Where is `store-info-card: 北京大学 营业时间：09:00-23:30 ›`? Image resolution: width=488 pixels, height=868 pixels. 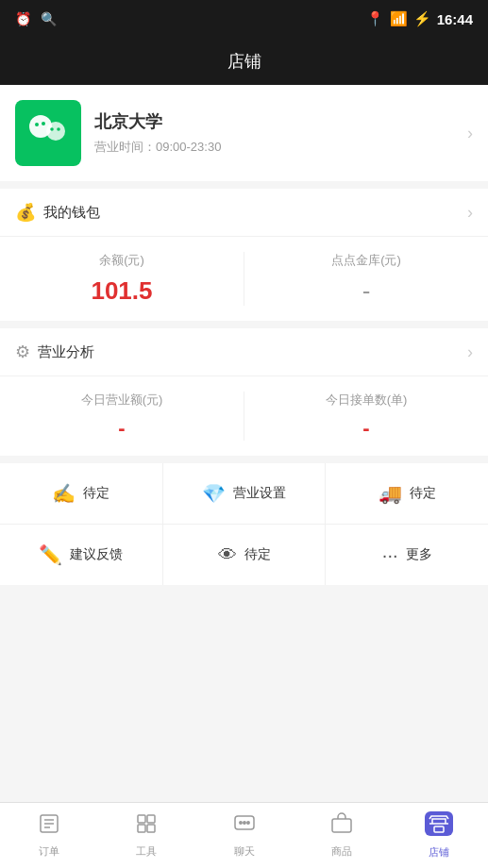
store-info-card: 北京大学 营业时间：09:00-23:30 › is located at coordinates (244, 133).